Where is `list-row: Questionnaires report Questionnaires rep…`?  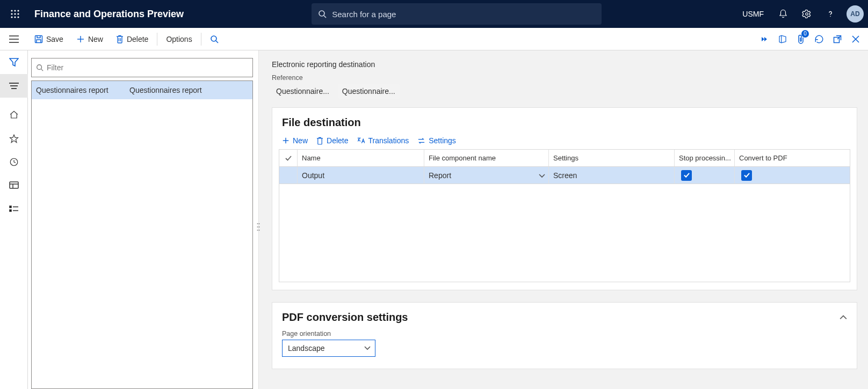
list-row: Questionnaires report Questionnaires rep… is located at coordinates (142, 90).